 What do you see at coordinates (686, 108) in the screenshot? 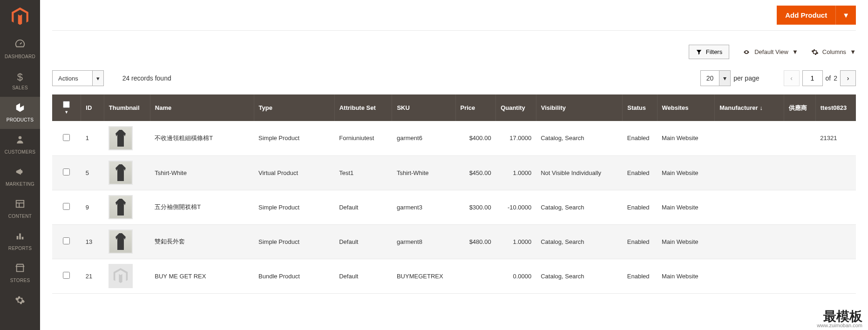
I see `col-websites: Websites` at bounding box center [686, 108].